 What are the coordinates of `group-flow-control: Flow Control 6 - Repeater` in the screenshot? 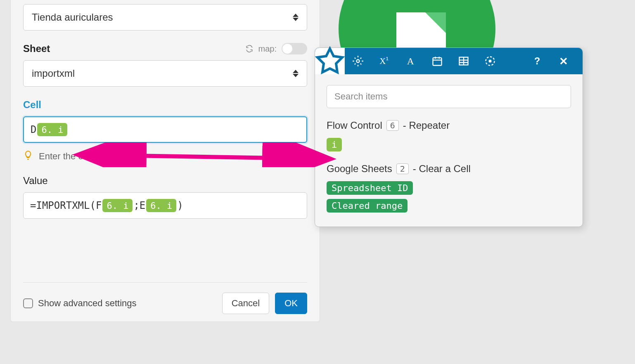 It's located at (449, 125).